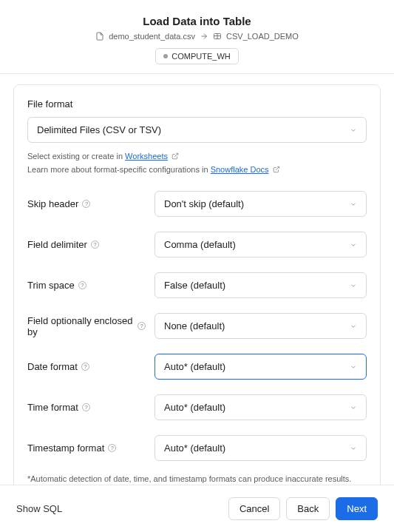  Describe the element at coordinates (53, 204) in the screenshot. I see `skip-header-label: Skip header` at that location.